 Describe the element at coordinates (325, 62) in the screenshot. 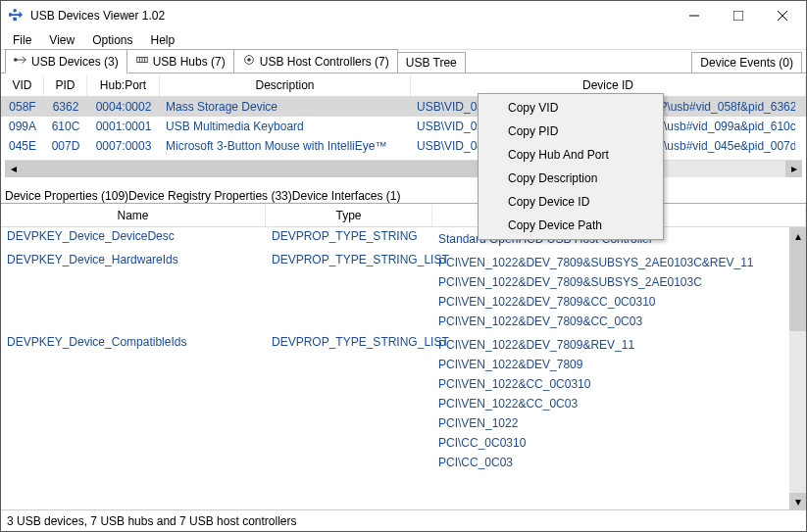

I see `tab-label: USB Host Controllers (7)` at that location.